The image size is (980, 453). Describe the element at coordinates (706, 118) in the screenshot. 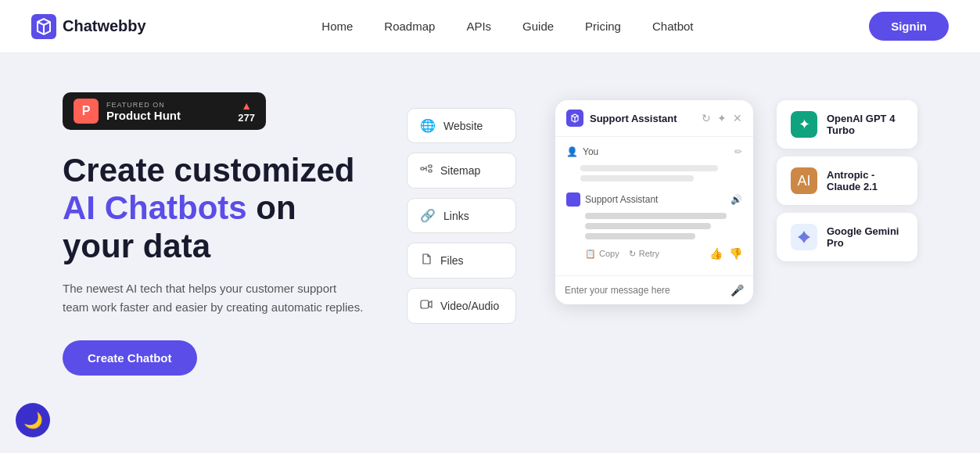

I see `refresh-icon: ↻` at that location.